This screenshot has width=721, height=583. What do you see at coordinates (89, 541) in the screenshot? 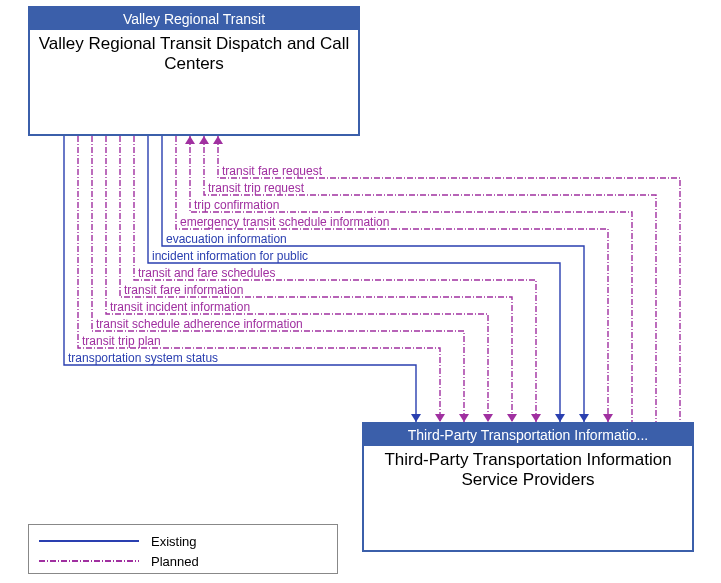
I see `legend-line-existing` at bounding box center [89, 541].